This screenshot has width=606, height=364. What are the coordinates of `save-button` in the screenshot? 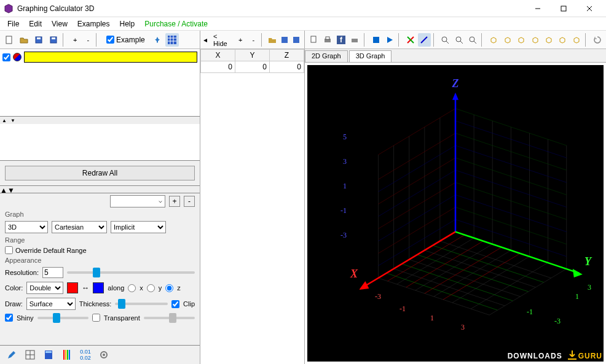 It's located at (39, 40).